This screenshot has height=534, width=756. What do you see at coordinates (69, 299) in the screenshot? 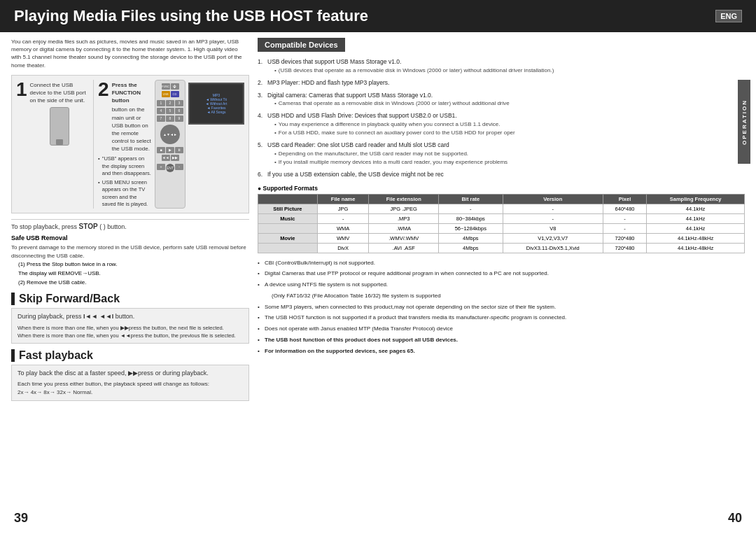
I see `skip-title: Skip Forward/Back` at bounding box center [69, 299].